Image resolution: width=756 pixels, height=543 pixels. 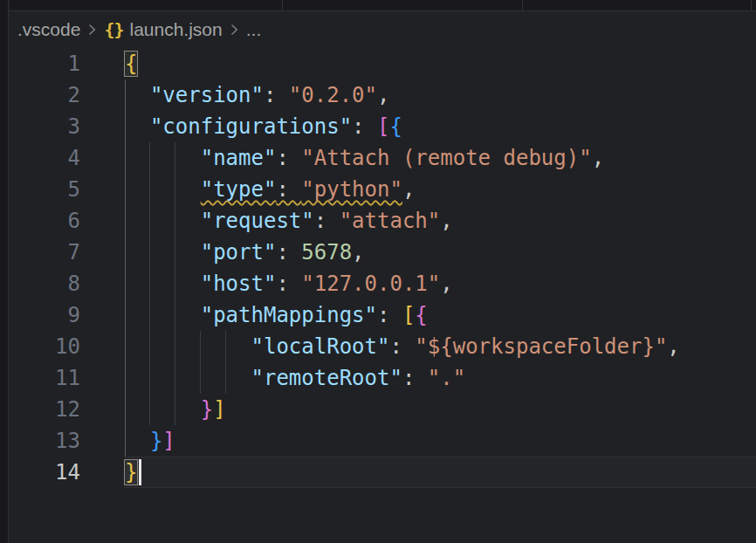 What do you see at coordinates (67, 127) in the screenshot?
I see `line-number: 3` at bounding box center [67, 127].